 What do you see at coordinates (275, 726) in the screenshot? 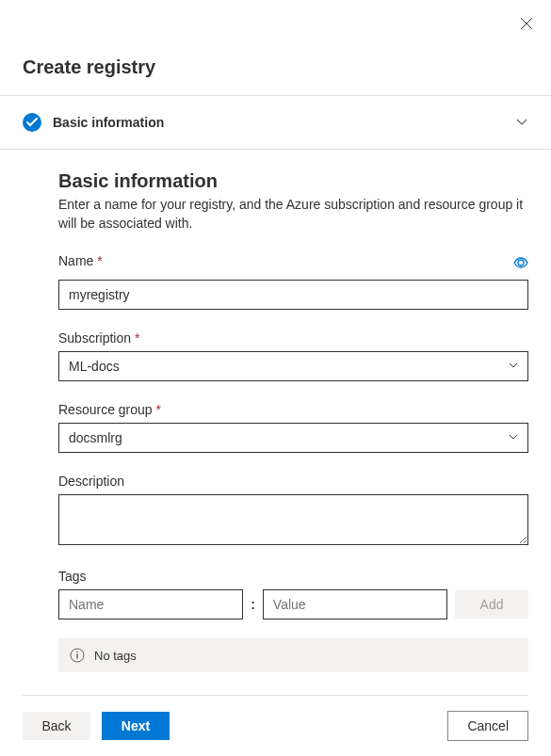
I see `footer: Back Next Cancel` at bounding box center [275, 726].